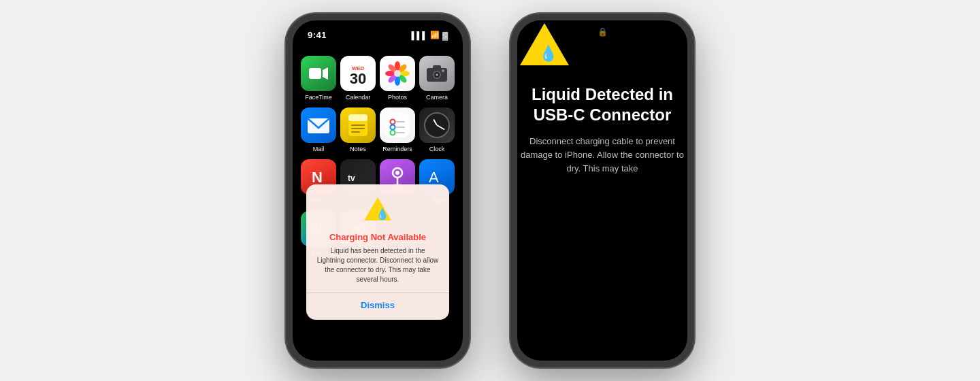 Image resolution: width=980 pixels, height=381 pixels. Describe the element at coordinates (397, 78) in the screenshot. I see `app-photos: Photos` at that location.